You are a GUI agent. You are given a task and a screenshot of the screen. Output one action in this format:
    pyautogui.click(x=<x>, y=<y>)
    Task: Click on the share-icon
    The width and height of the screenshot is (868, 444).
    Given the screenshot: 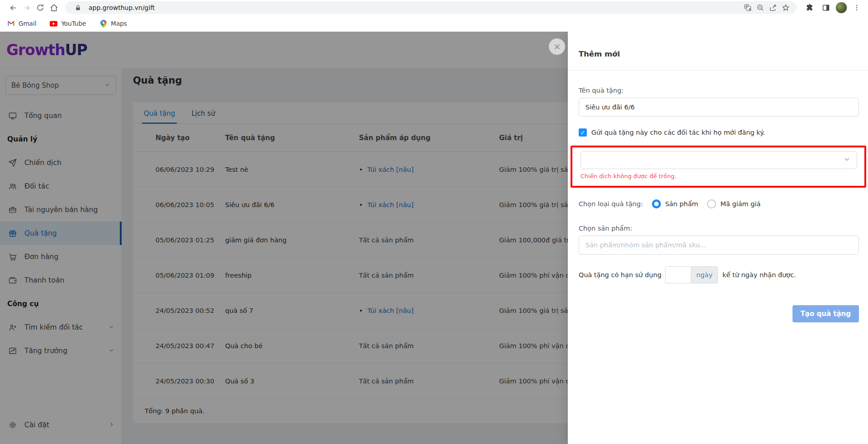 What is the action you would take?
    pyautogui.click(x=773, y=8)
    